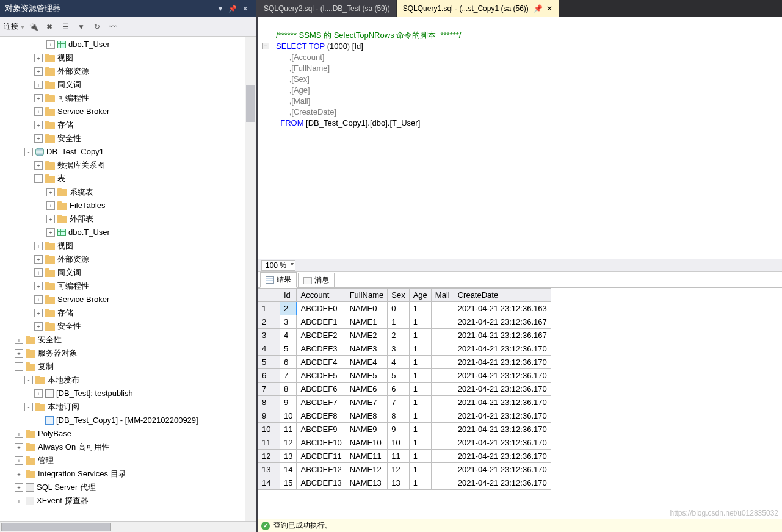 The width and height of the screenshot is (782, 532). I want to click on cell-fullname: NAME11, so click(366, 456).